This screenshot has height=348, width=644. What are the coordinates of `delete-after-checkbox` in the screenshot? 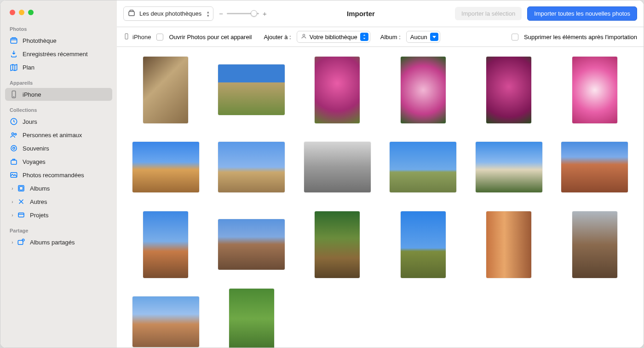 It's located at (515, 37).